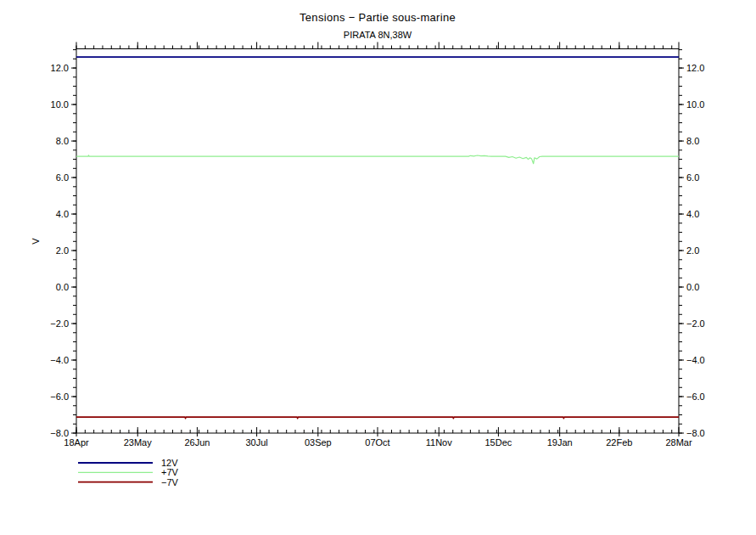  Describe the element at coordinates (696, 360) in the screenshot. I see `y-tick-label-right: −4.0` at that location.